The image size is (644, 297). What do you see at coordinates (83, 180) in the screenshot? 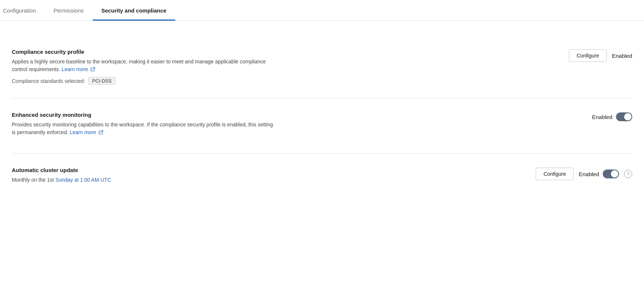
I see `cluster-update-schedule-link: Sunday at 1:00 AM UTC` at bounding box center [83, 180].